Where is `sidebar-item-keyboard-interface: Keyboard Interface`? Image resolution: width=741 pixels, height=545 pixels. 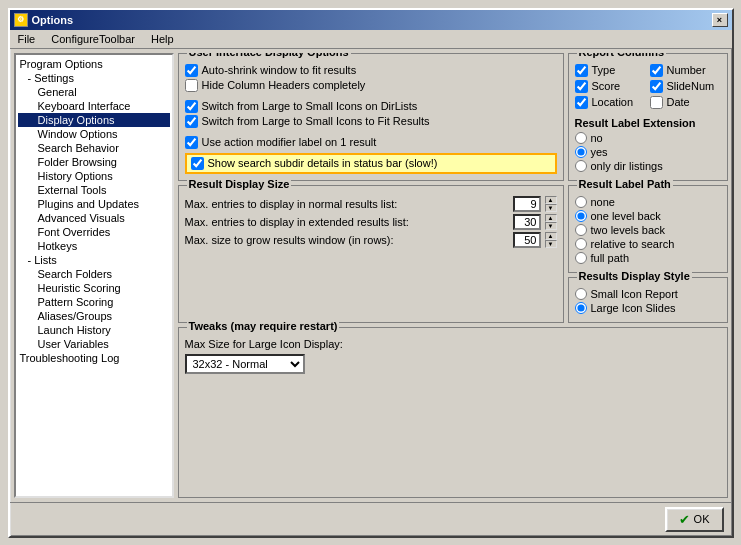 sidebar-item-keyboard-interface: Keyboard Interface is located at coordinates (94, 106).